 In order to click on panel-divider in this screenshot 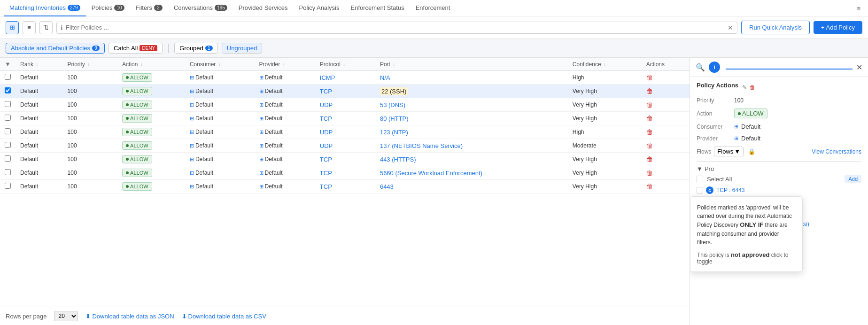, I will do `click(779, 162)`.